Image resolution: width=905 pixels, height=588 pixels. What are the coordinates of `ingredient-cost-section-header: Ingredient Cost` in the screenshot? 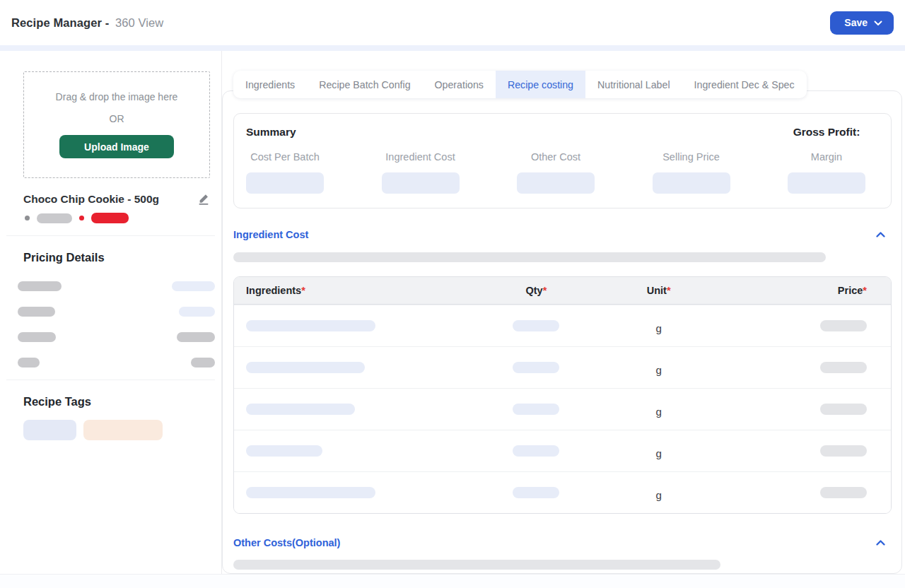 It's located at (563, 235).